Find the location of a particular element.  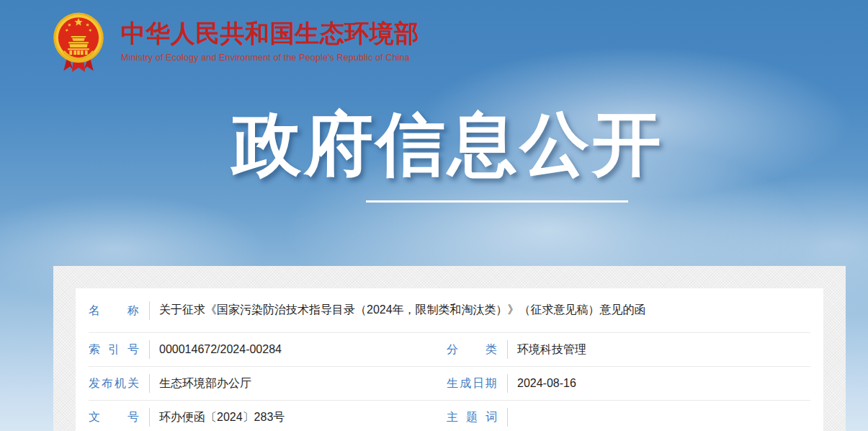

cell-name: 名称 关于征求《国家污染防治技术指导目录（2024年，限制类和淘汰类）》（征求意… is located at coordinates (449, 311).